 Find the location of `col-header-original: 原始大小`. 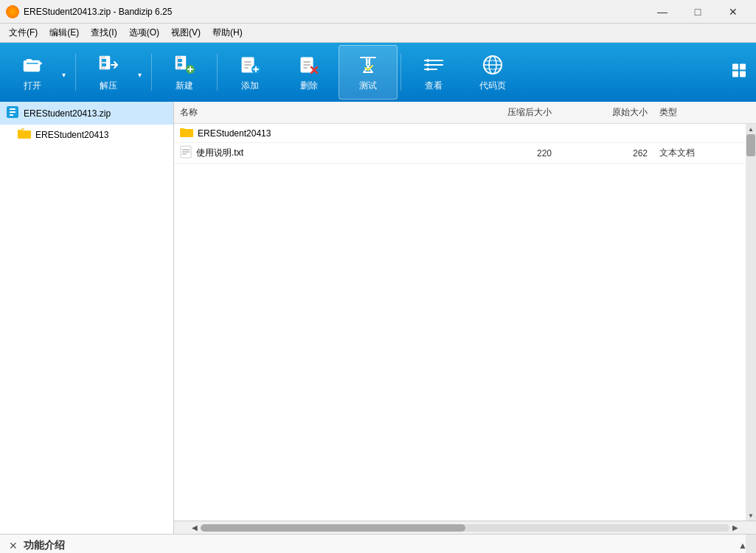

col-header-original: 原始大小 is located at coordinates (606, 112).